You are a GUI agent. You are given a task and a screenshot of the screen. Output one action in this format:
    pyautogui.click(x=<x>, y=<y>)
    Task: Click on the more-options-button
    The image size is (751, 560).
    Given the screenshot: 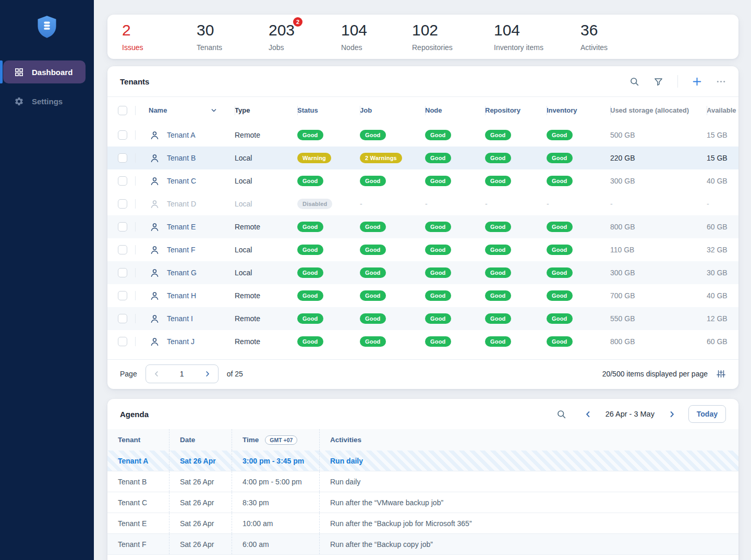 What is the action you would take?
    pyautogui.click(x=721, y=81)
    